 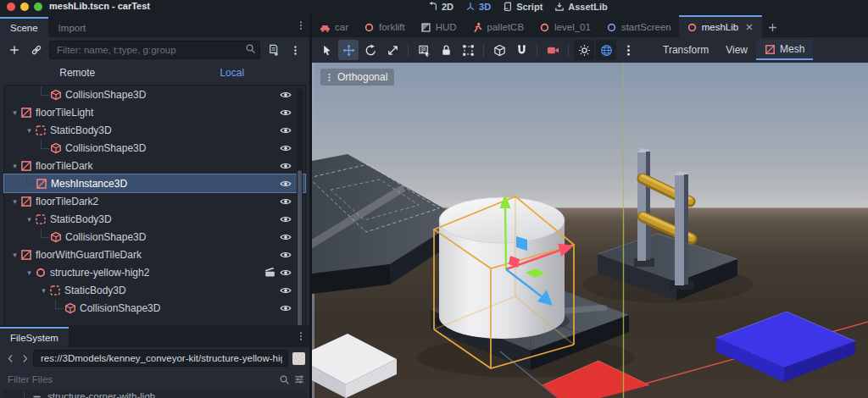 I want to click on selected-cylinder, so click(x=502, y=268).